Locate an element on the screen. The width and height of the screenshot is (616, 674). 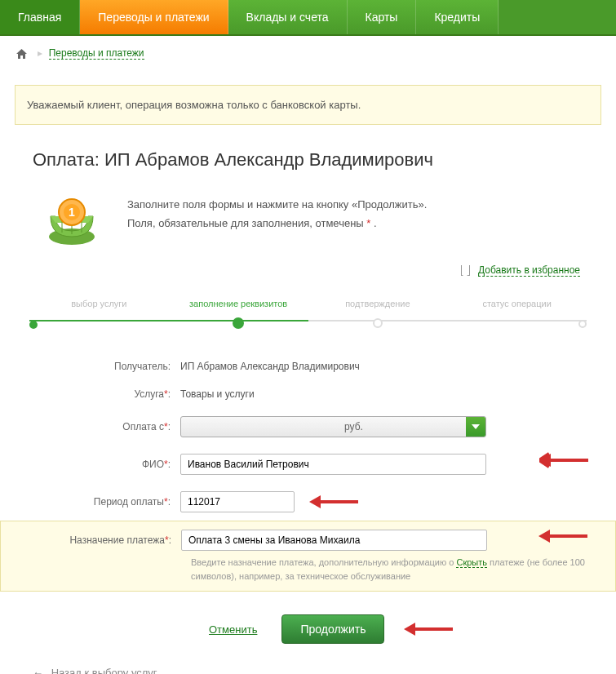
back-link: Назад к выбору услуг is located at coordinates (104, 671).